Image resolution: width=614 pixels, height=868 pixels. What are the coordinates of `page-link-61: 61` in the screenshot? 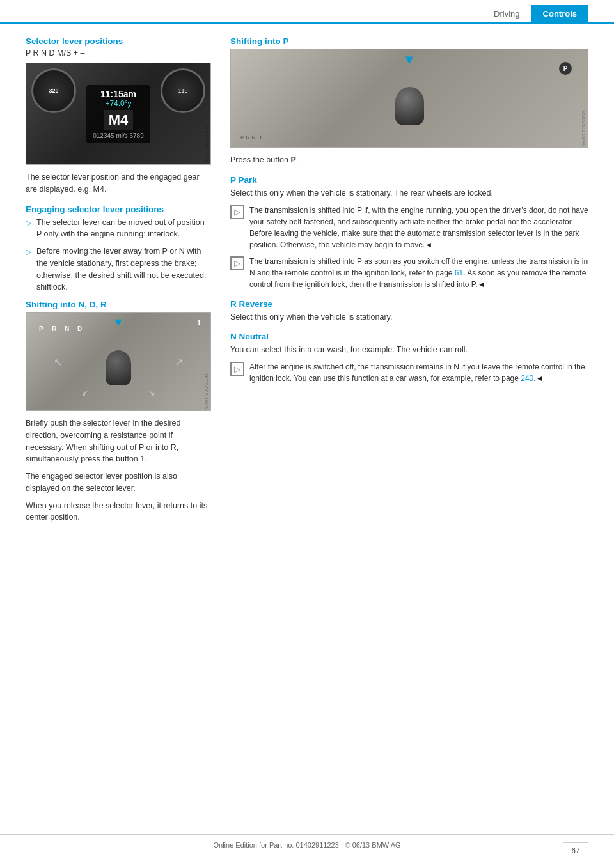 It's located at (459, 273).